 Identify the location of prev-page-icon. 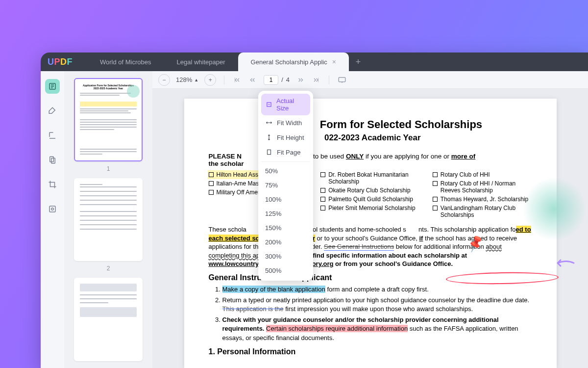
(253, 80).